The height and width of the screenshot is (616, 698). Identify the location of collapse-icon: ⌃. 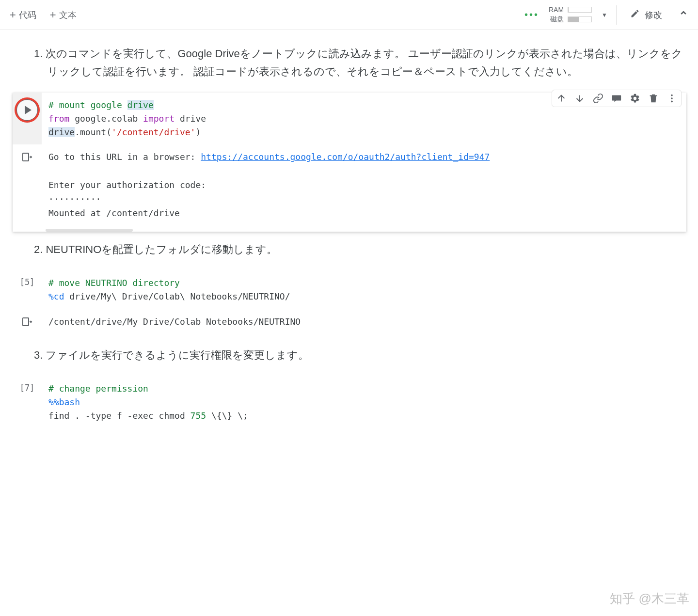
(683, 15).